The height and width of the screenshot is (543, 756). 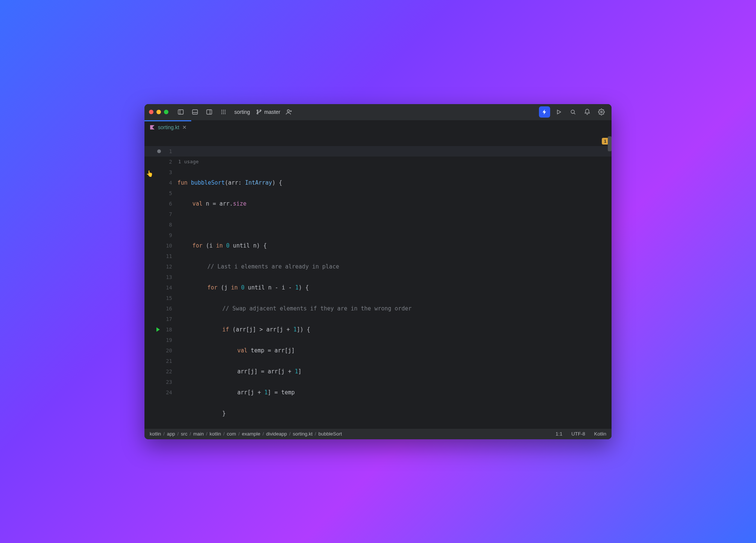 What do you see at coordinates (161, 256) in the screenshot?
I see `gutter-line: 11` at bounding box center [161, 256].